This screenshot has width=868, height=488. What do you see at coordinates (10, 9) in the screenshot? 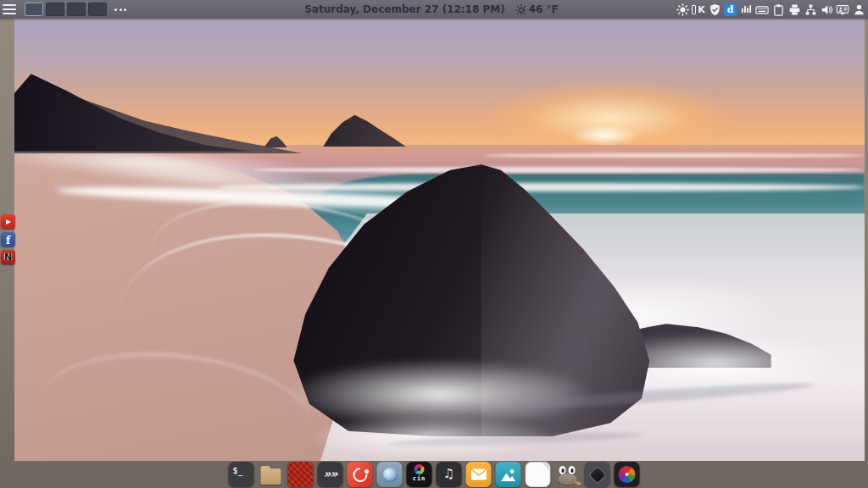
I see `applications-menu-button` at bounding box center [10, 9].